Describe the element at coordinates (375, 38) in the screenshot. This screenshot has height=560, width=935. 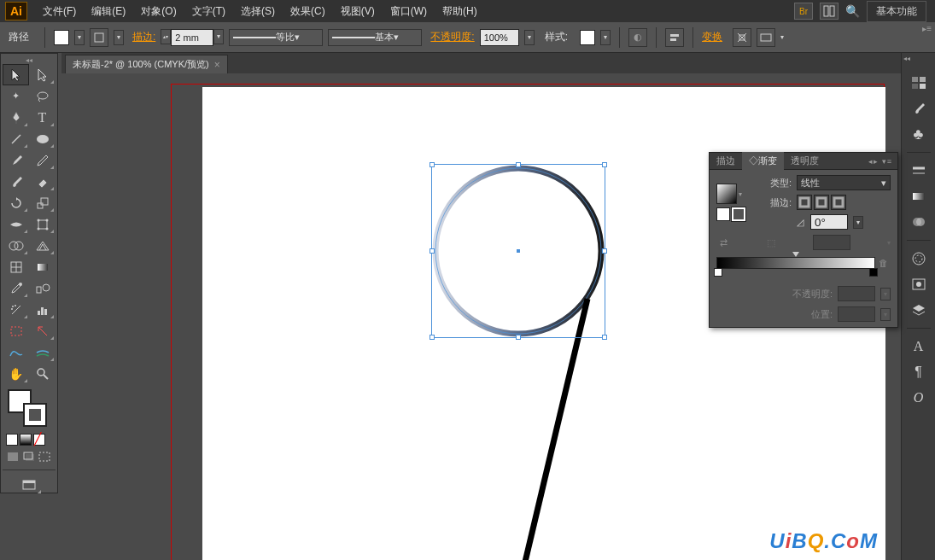
I see `brush-definition: 基本▾` at that location.